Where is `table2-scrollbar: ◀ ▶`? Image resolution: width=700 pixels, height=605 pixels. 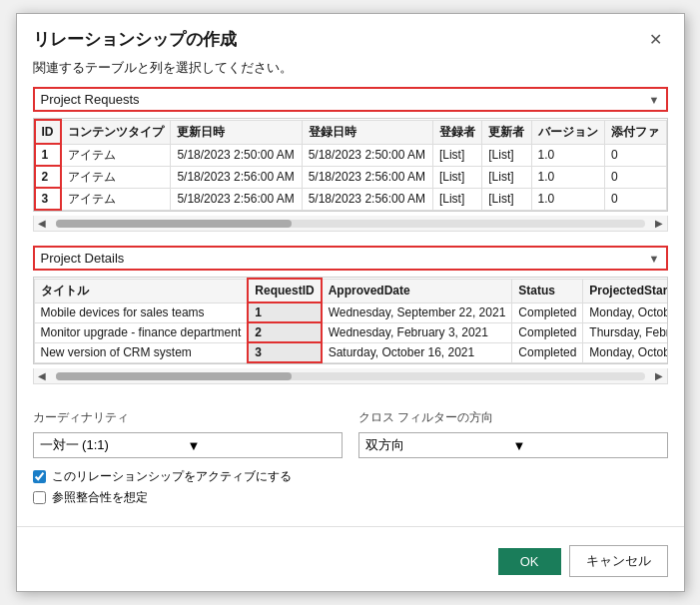
table2-scrollbar: ◀ ▶ is located at coordinates (350, 376).